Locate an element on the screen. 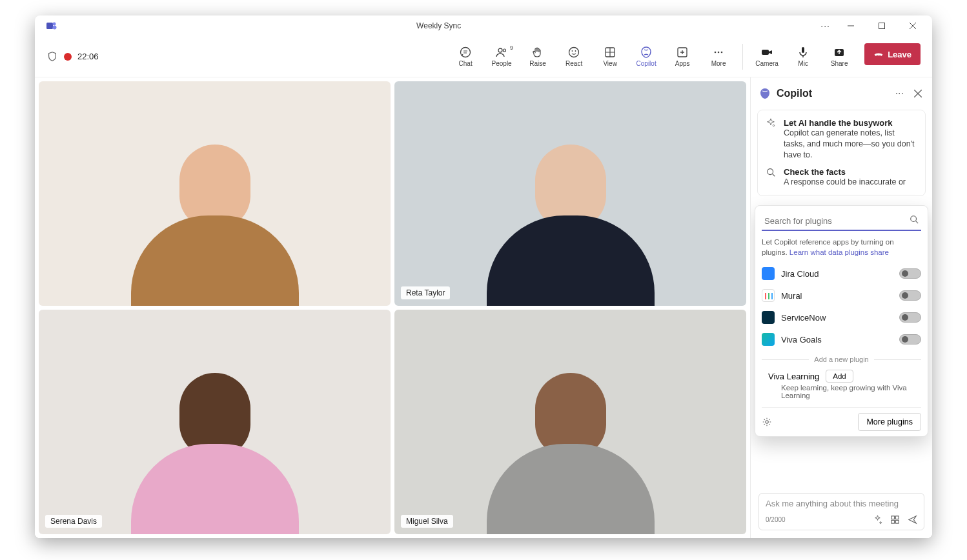 This screenshot has height=560, width=967. leave-label: Leave is located at coordinates (900, 54).